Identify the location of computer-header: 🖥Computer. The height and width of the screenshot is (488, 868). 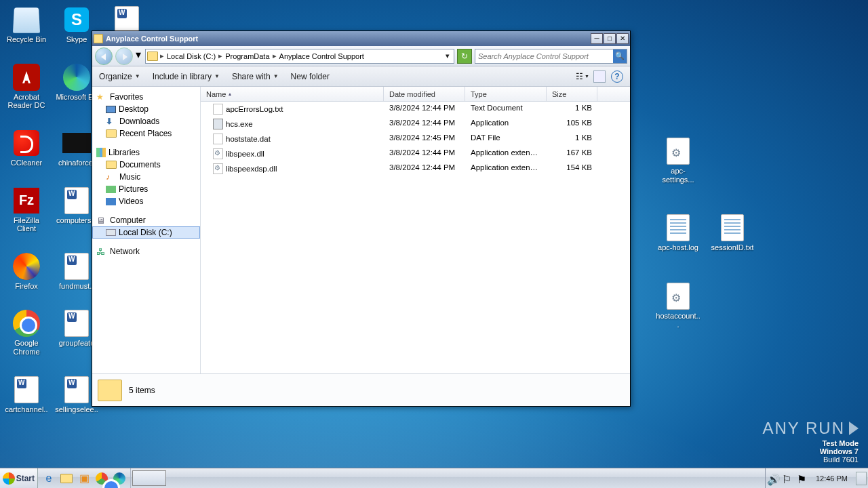
(146, 220).